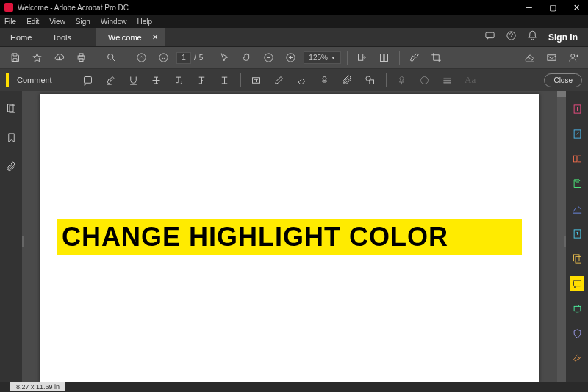 The image size is (588, 392). What do you see at coordinates (7, 80) in the screenshot?
I see `comment-accent` at bounding box center [7, 80].